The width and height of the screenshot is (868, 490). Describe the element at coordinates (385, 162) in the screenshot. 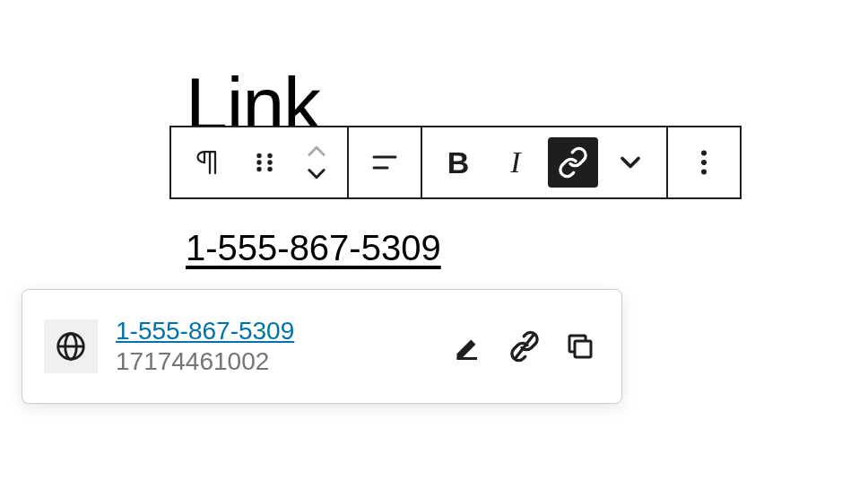

I see `align-left-icon` at that location.